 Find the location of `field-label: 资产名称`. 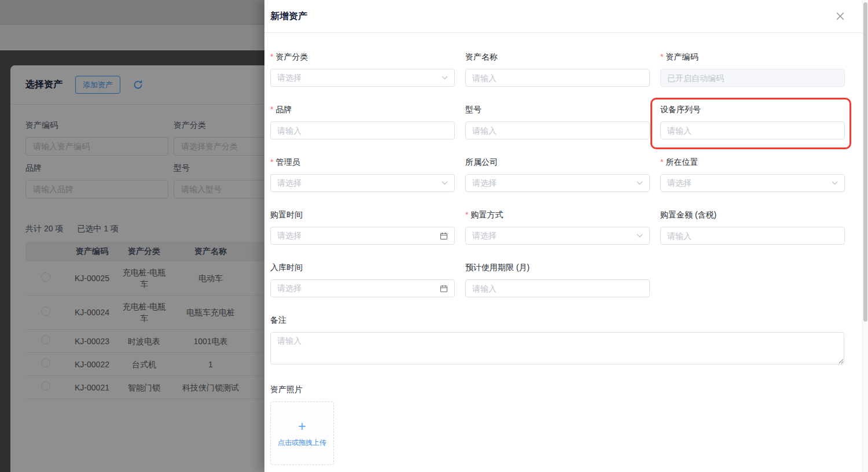

field-label: 资产名称 is located at coordinates (481, 57).